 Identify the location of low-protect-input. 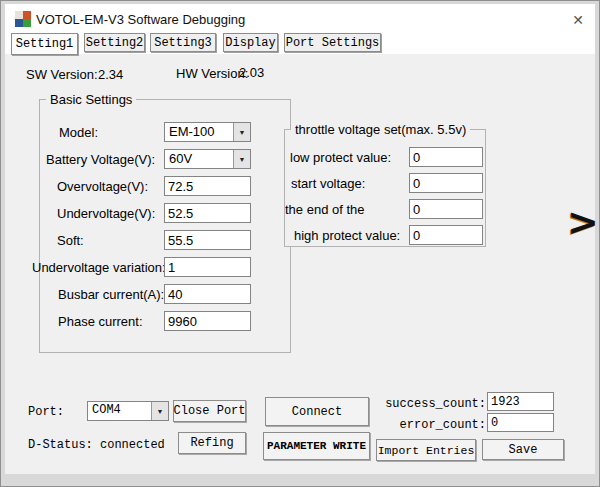
(446, 157).